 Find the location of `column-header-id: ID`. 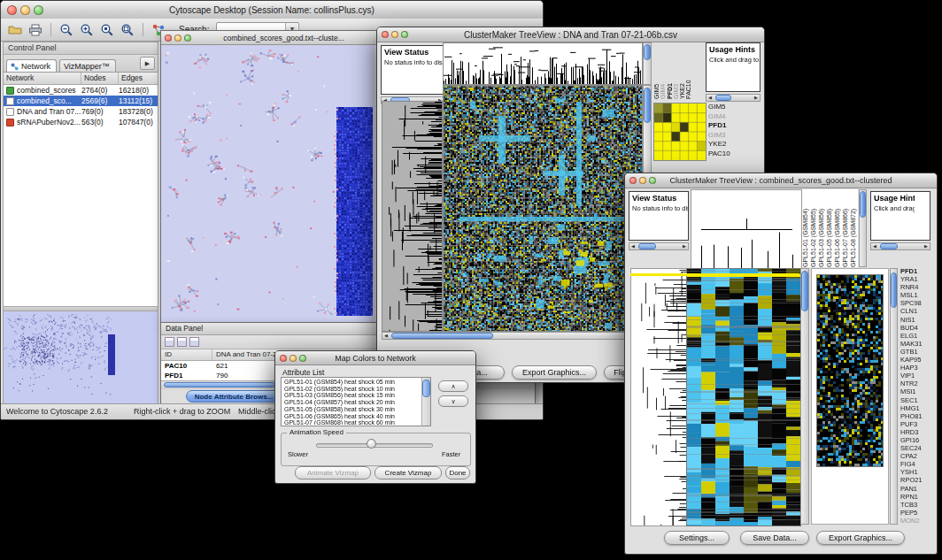

column-header-id: ID is located at coordinates (187, 355).